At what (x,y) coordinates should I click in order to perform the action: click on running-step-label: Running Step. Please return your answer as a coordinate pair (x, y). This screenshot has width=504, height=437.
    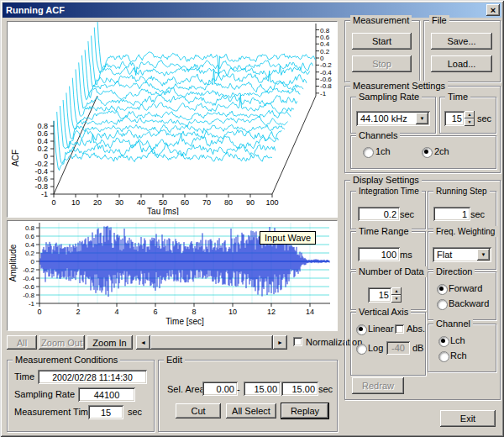
    Looking at the image, I should click on (462, 192).